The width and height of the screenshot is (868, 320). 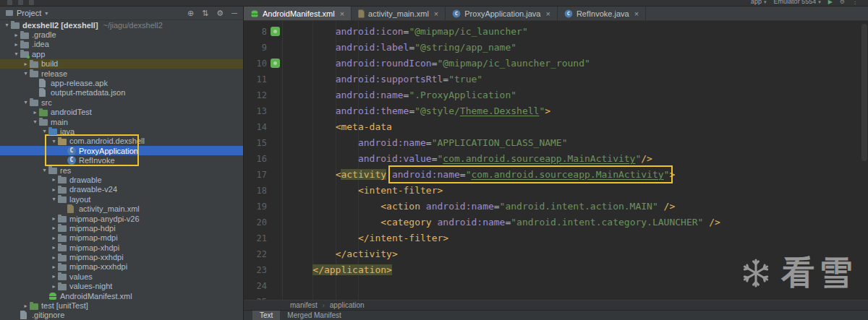 I want to click on tree-item-mipmap-xhdpi: ▸mipmap-xhdpi, so click(x=122, y=247).